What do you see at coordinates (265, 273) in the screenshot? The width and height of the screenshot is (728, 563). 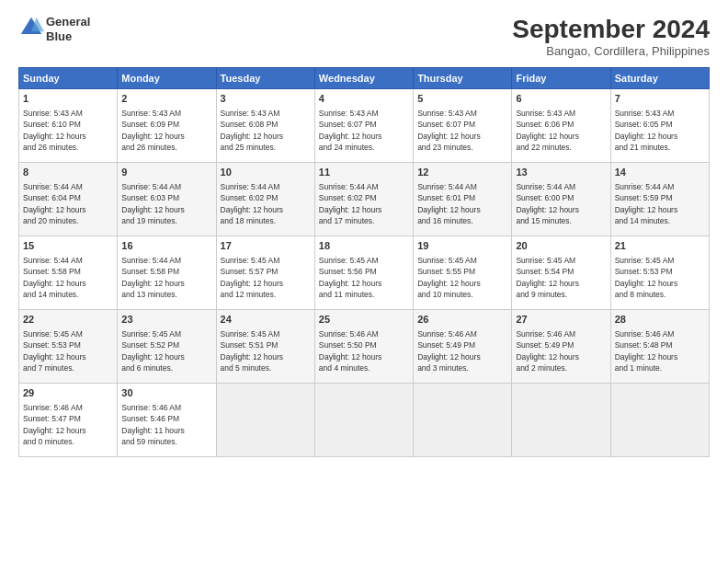 I see `table-row: 17Sunrise: 5:45 AMSunset: 5:57 PMDayligh…` at bounding box center [265, 273].